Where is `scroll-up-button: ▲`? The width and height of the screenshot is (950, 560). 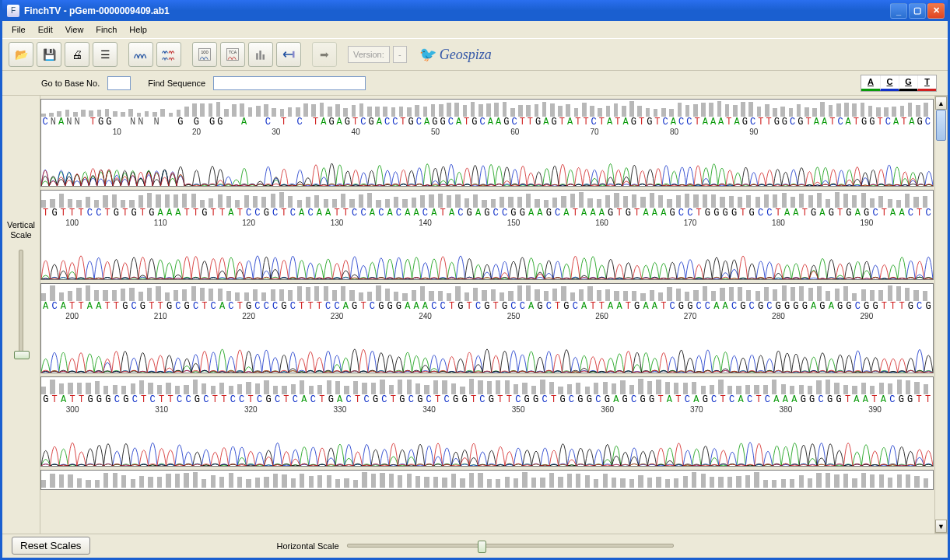
scroll-up-button: ▲ is located at coordinates (941, 103).